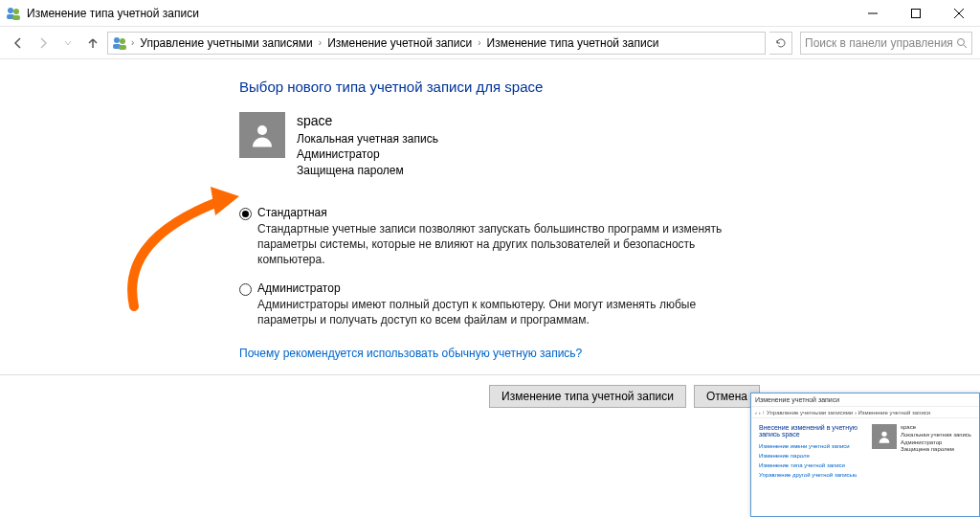  What do you see at coordinates (865, 455) in the screenshot?
I see `thumbnail-window: Изменение учетной записи ‹ › ↑ Управлени…` at bounding box center [865, 455].